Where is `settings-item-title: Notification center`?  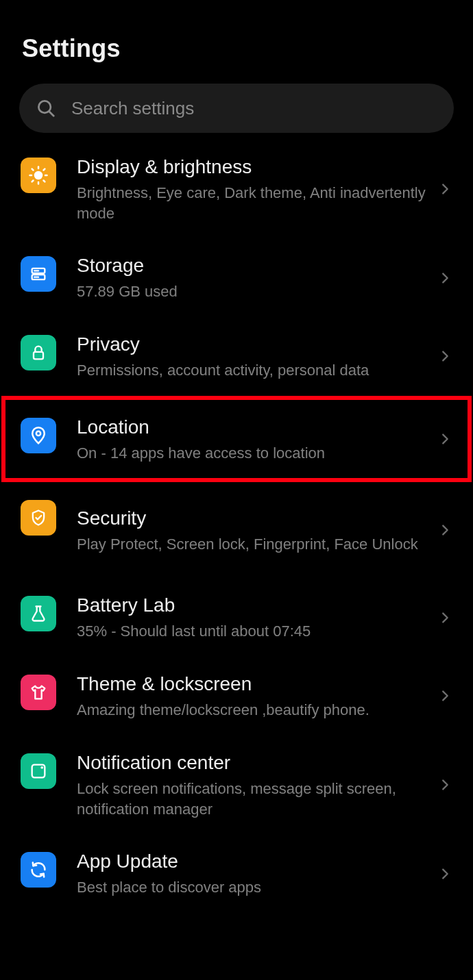 settings-item-title: Notification center is located at coordinates (253, 763).